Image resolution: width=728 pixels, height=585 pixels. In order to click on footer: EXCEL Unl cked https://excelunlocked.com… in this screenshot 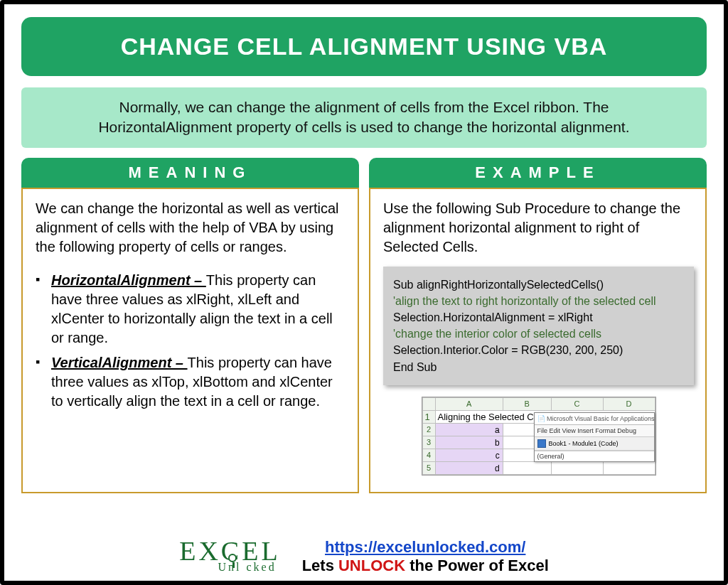, I will do `click(364, 557)`.